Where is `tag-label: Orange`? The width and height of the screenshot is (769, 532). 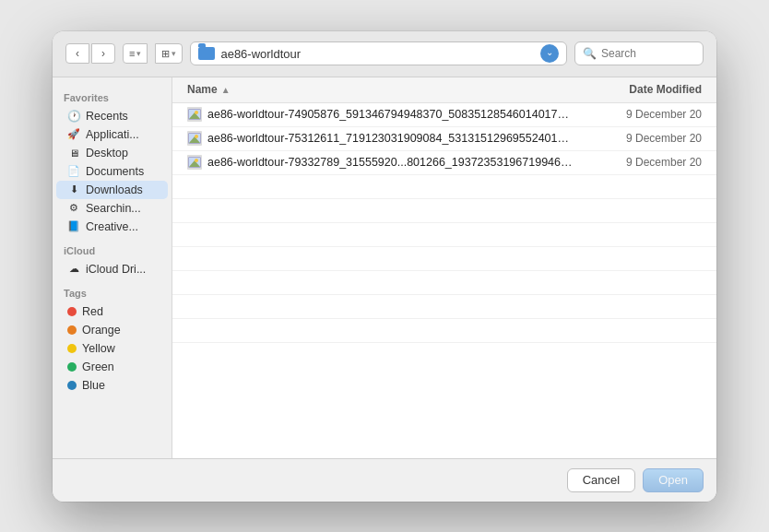
tag-label: Orange is located at coordinates (101, 330).